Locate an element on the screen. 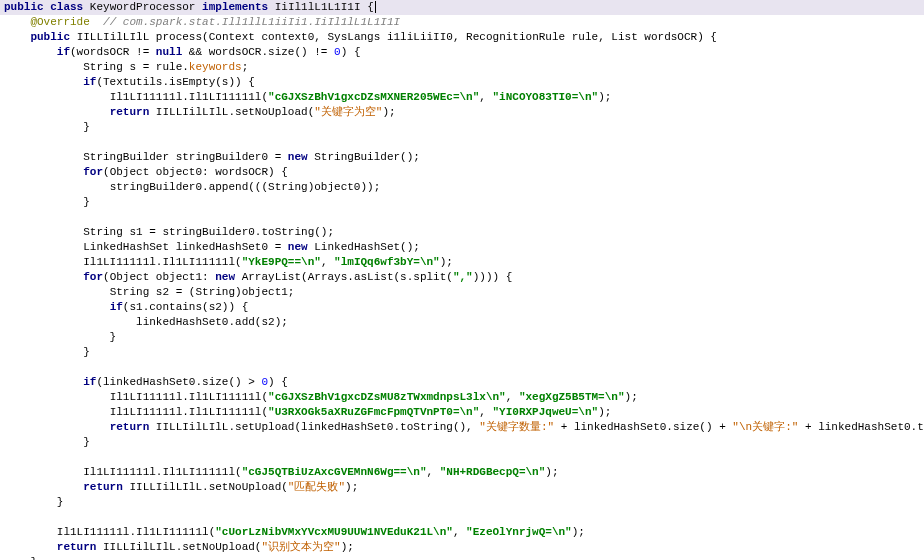  code-line: stringBuilder0.append(((String)object0))… is located at coordinates (462, 188).